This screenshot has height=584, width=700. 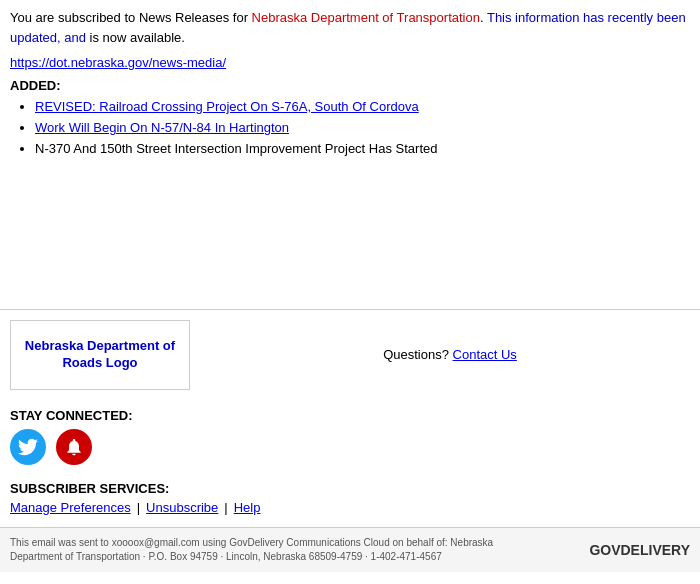 I want to click on notification-icon, so click(x=74, y=447).